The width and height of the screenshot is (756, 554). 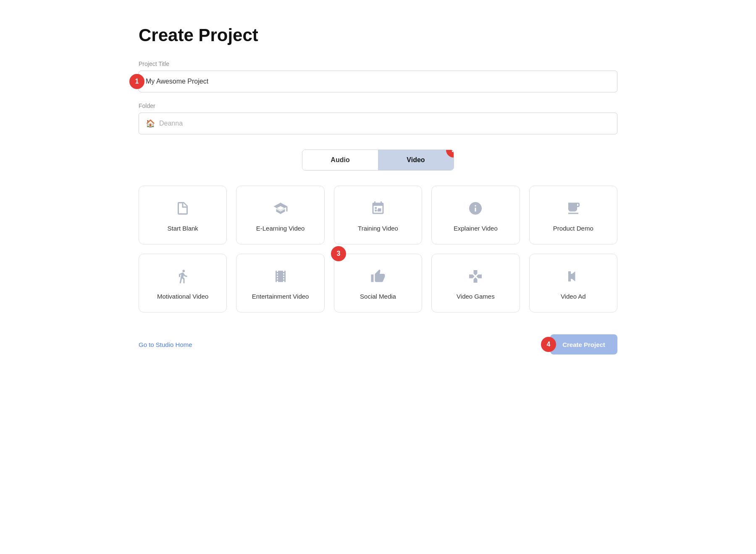 I want to click on card-label-motivational: Motivational Video, so click(x=183, y=297).